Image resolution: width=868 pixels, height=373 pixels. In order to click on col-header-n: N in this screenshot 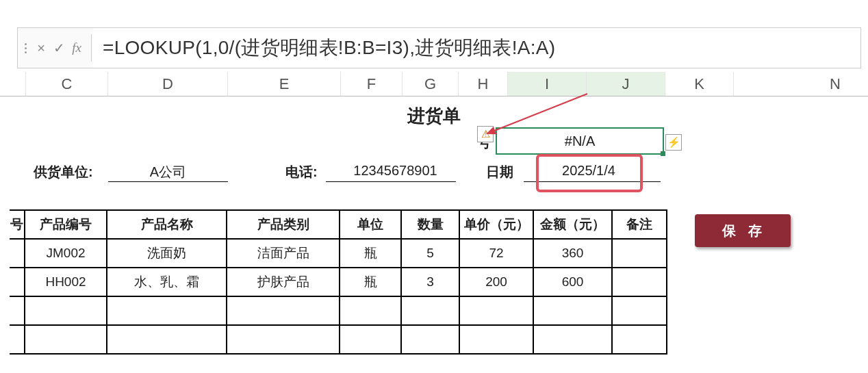, I will do `click(801, 83)`.